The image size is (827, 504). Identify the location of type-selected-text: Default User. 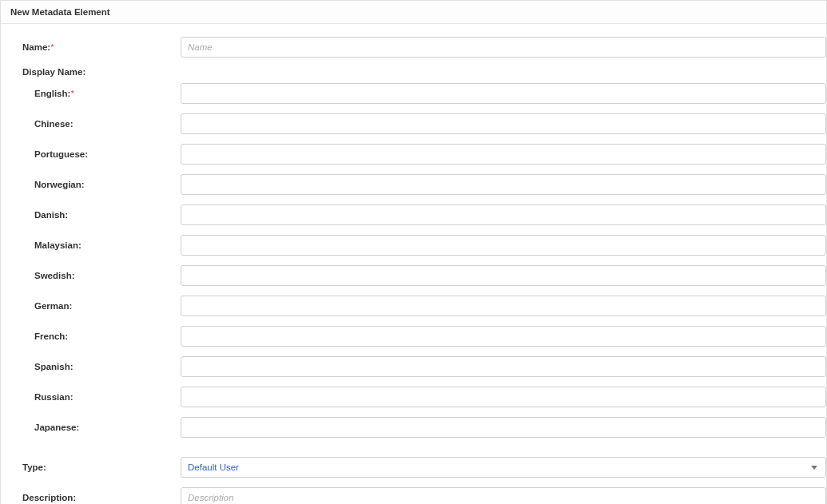
(213, 467).